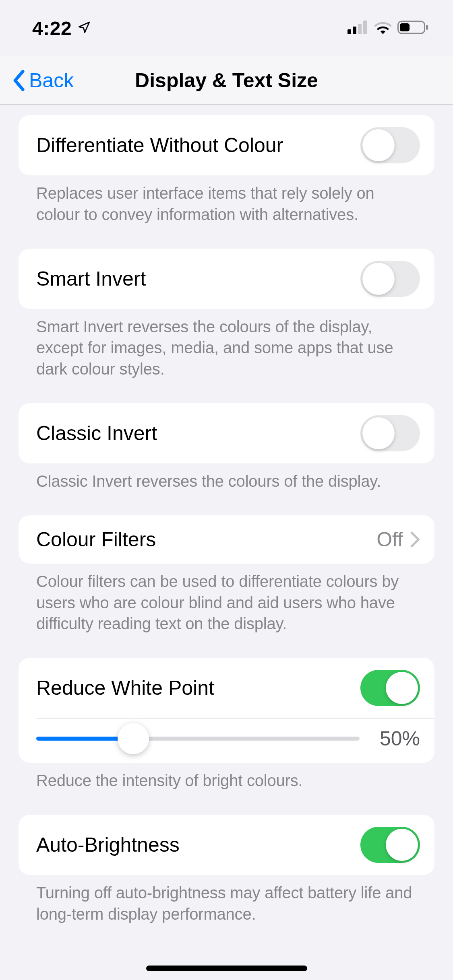 This screenshot has height=980, width=453. Describe the element at coordinates (226, 599) in the screenshot. I see `colour-filters-footer: Colour filters can be used to differenti…` at that location.